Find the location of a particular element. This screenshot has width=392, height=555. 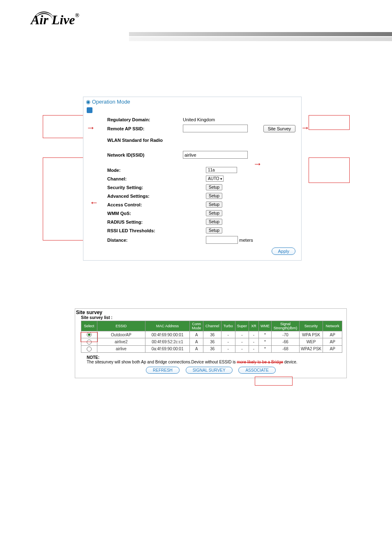

signal-survey-button: SIGNAL SURVEY is located at coordinates (209, 370).